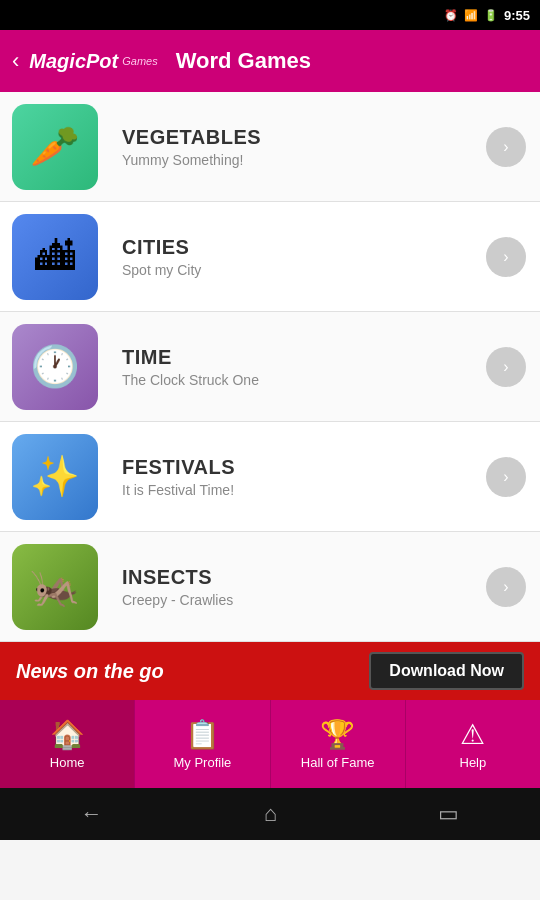 Image resolution: width=540 pixels, height=900 pixels. Describe the element at coordinates (90, 672) in the screenshot. I see `banner-text: News on the go` at that location.